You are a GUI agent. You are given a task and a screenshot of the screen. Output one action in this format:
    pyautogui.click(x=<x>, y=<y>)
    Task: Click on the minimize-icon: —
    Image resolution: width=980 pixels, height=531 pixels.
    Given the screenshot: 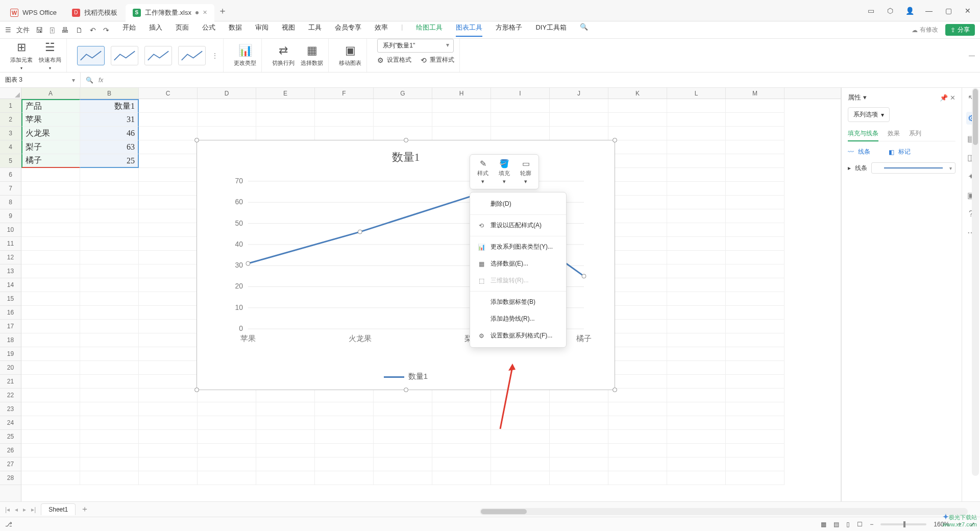 What is the action you would take?
    pyautogui.click(x=929, y=11)
    